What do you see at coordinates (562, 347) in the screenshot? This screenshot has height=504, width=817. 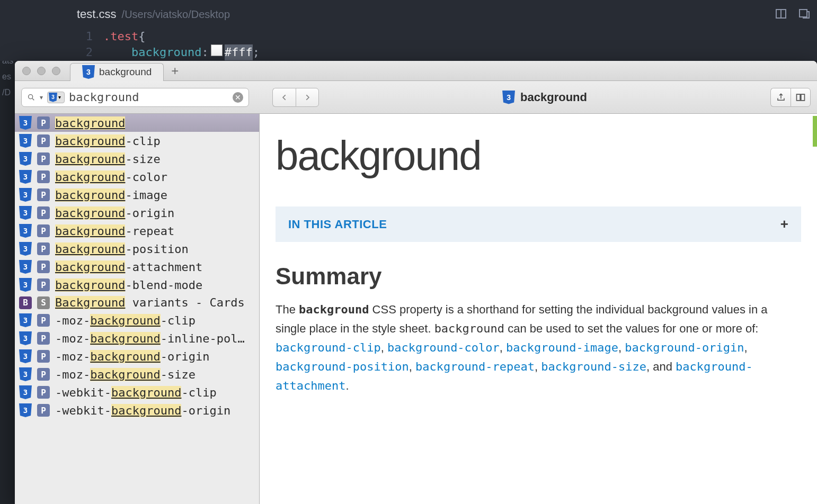 I see `doc-link: background-image` at bounding box center [562, 347].